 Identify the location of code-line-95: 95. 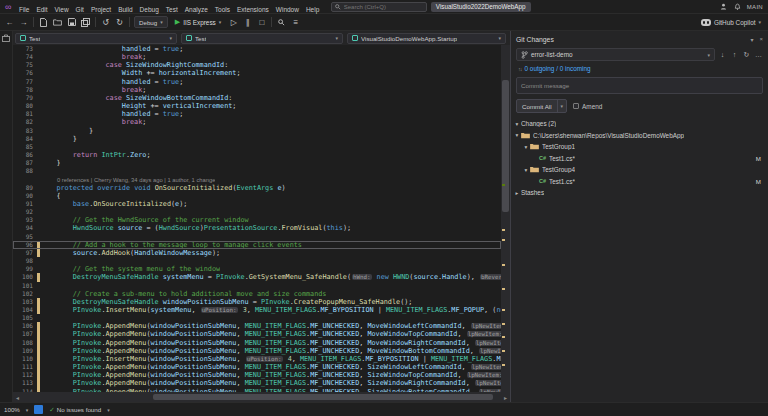
(257, 237).